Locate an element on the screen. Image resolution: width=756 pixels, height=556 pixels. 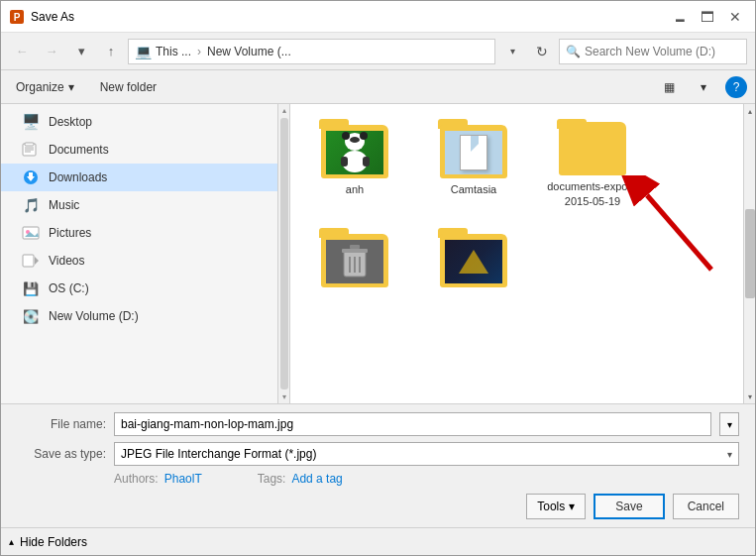
maximize-button: 🗖 is located at coordinates (707, 17).